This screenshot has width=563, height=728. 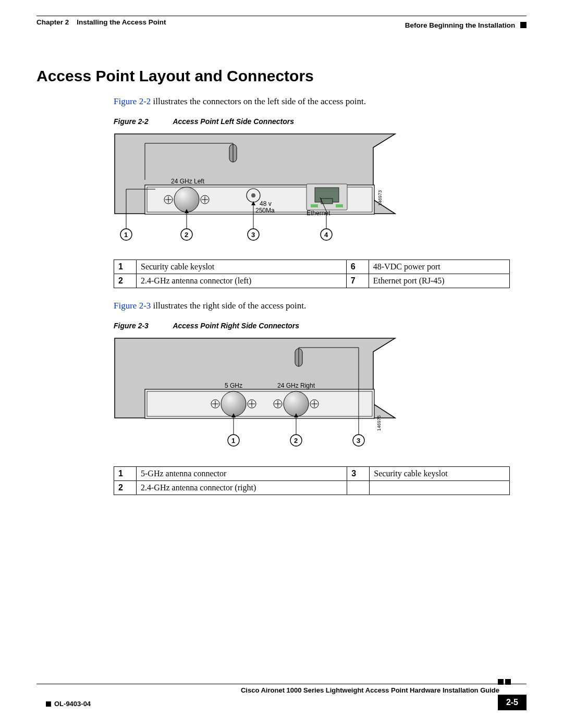 I want to click on label-24ghz: 24 GHz Right, so click(x=296, y=386).